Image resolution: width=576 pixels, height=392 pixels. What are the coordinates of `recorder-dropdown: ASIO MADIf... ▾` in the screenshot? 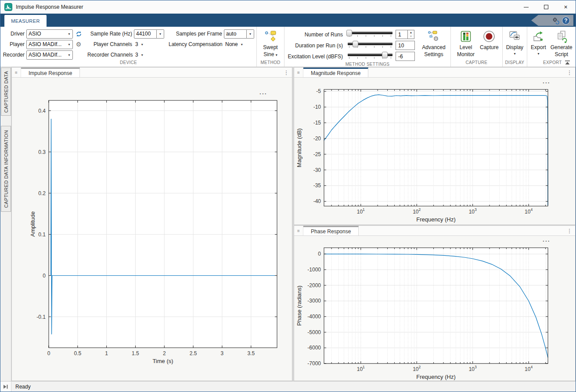 It's located at (50, 55).